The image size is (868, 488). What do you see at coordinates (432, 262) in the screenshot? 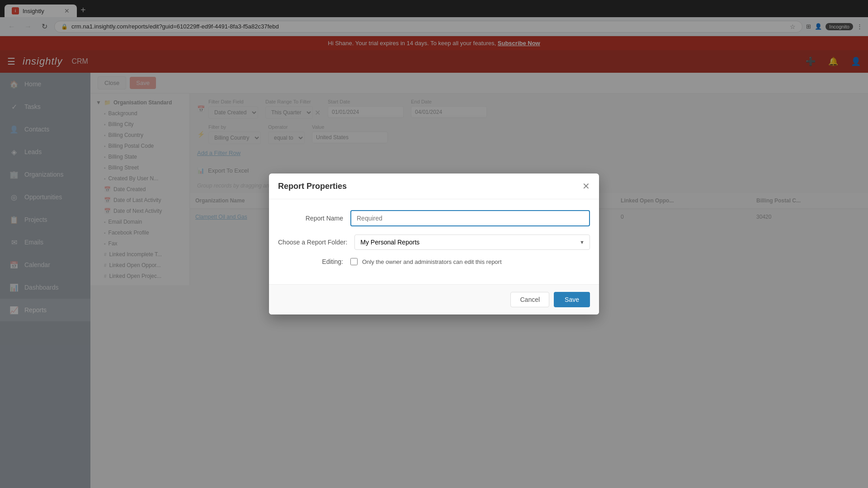
I see `editing-text: Only the owner and administrators can ed…` at bounding box center [432, 262].